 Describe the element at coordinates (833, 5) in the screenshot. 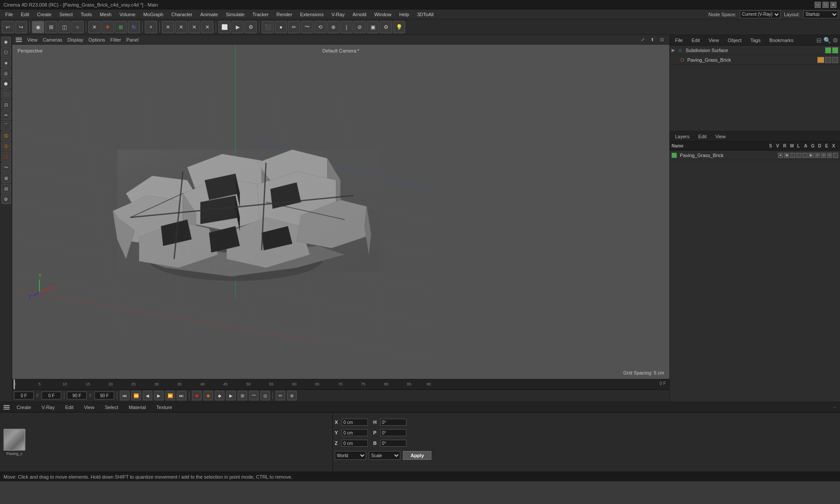

I see `close-button: ✕` at that location.